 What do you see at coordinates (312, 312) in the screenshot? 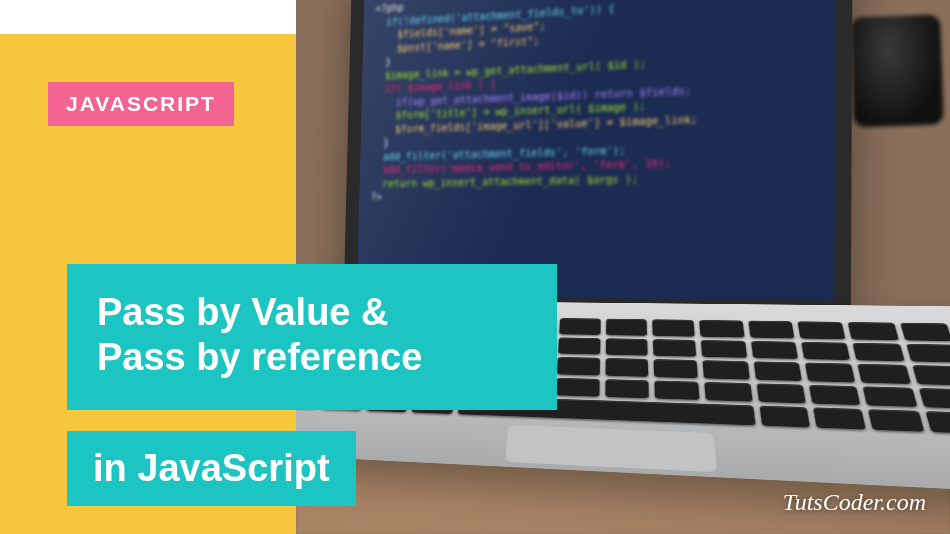
I see `title-line-1: Pass by Value &` at bounding box center [312, 312].